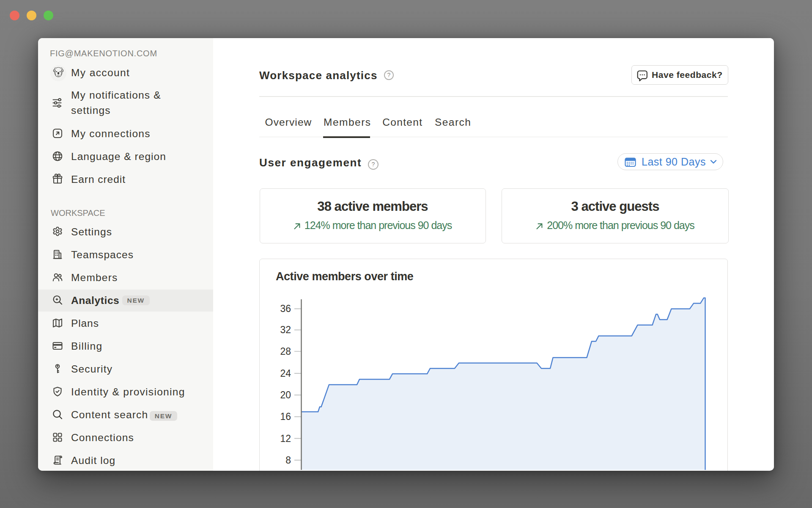 The width and height of the screenshot is (812, 508). I want to click on svg-text: 28, so click(285, 351).